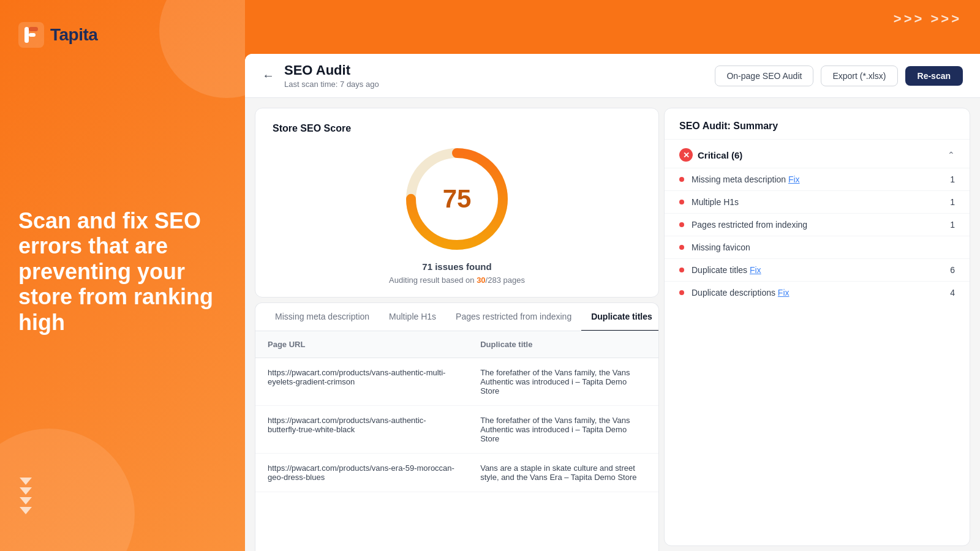  I want to click on item-count: 6, so click(952, 270).